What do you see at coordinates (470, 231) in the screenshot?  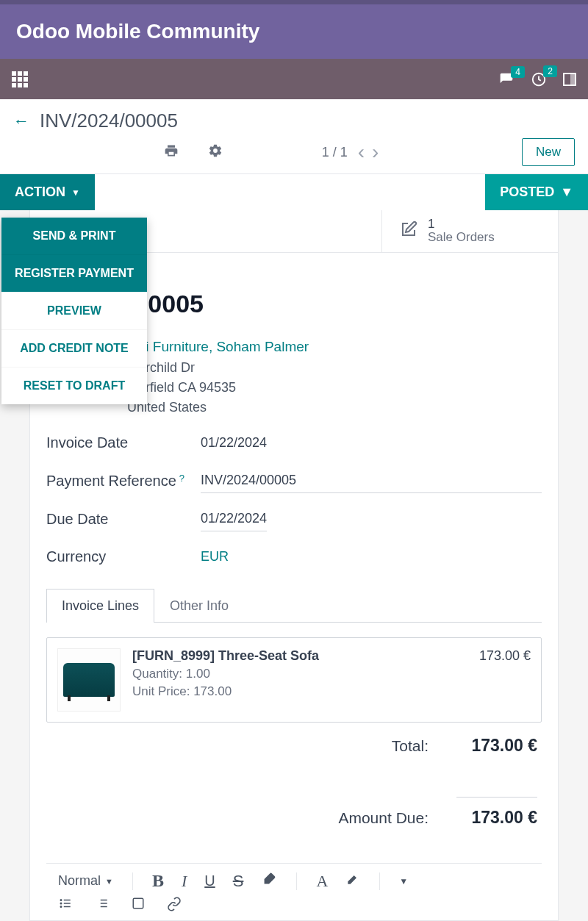 I see `smart-button-sale-orders: 1 Sale Orders` at bounding box center [470, 231].